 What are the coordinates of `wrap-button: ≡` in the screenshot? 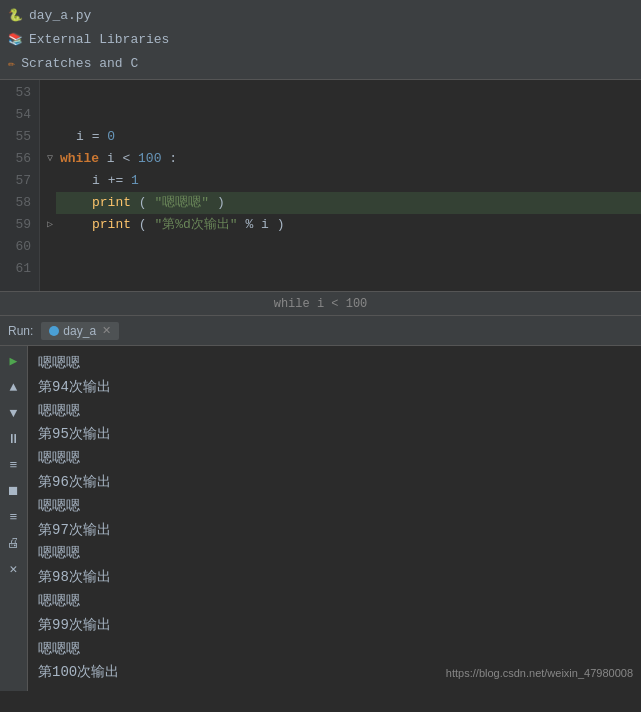 It's located at (14, 465).